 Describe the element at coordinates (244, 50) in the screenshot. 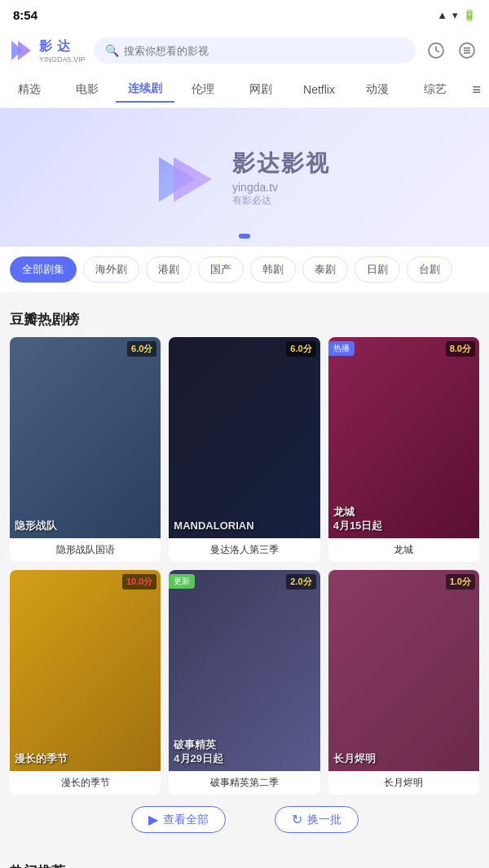

I see `header: 影 达 YINGDA5.VIP 🔍` at that location.